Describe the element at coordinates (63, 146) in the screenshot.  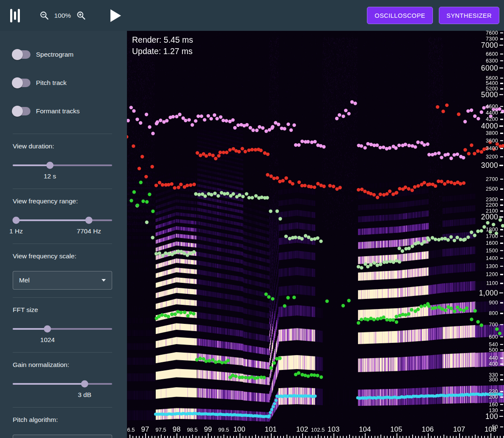
I see `view-duration-label: View duration:` at that location.